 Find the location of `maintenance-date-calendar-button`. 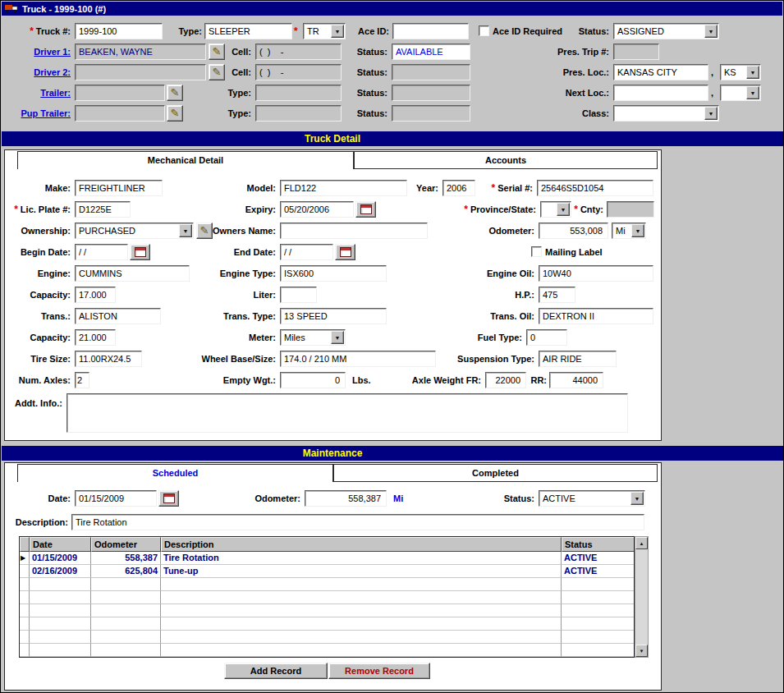

maintenance-date-calendar-button is located at coordinates (169, 498).